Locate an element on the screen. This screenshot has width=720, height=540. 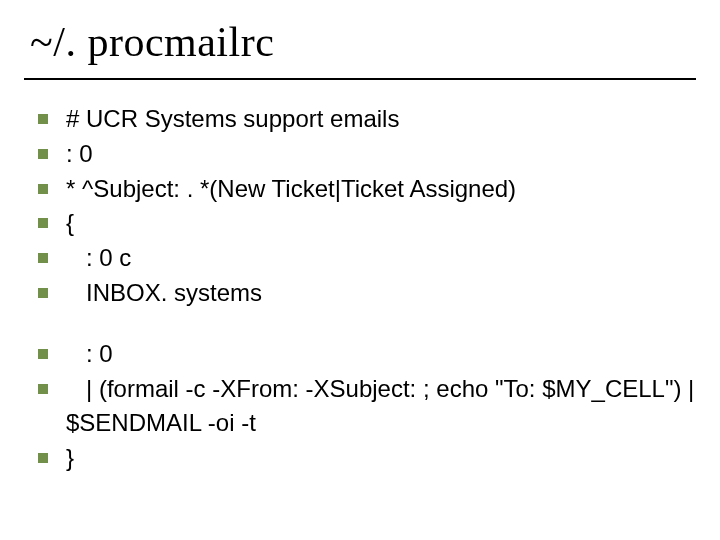
list-item: # UCR Systems support emails is located at coordinates (367, 120).